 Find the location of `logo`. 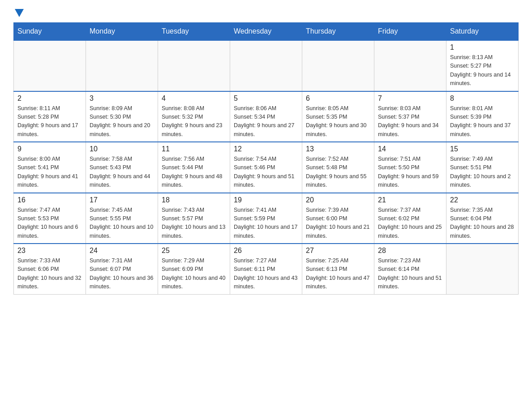

logo is located at coordinates (19, 13).